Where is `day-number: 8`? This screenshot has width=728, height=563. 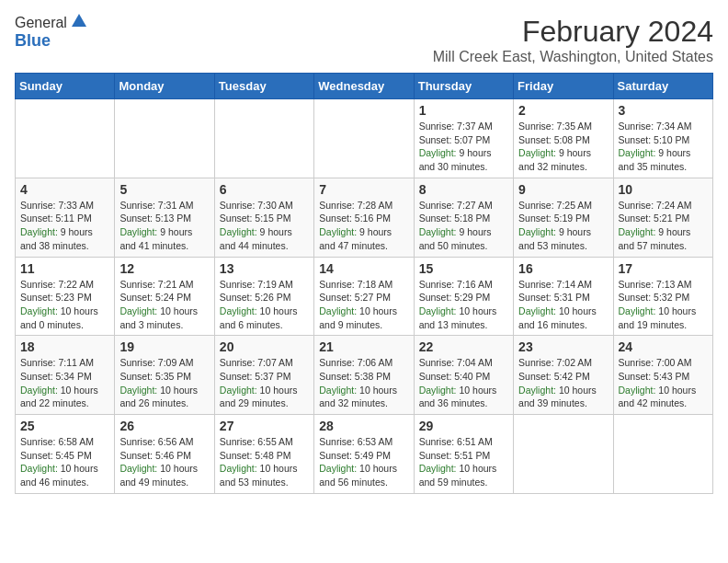 day-number: 8 is located at coordinates (463, 190).